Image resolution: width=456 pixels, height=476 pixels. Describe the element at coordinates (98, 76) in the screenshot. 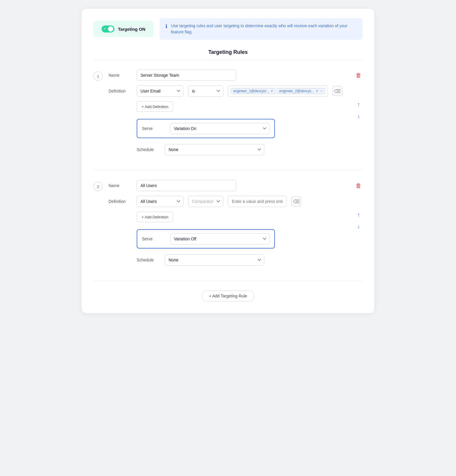

I see `rule-1-number: 1` at that location.